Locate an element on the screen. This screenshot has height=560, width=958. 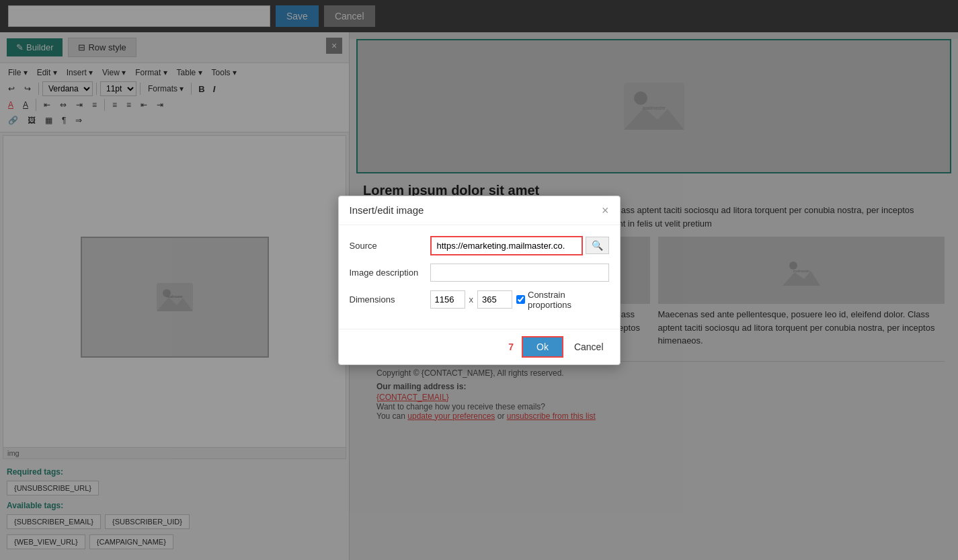
image-description-row: Image description is located at coordinates (479, 273).